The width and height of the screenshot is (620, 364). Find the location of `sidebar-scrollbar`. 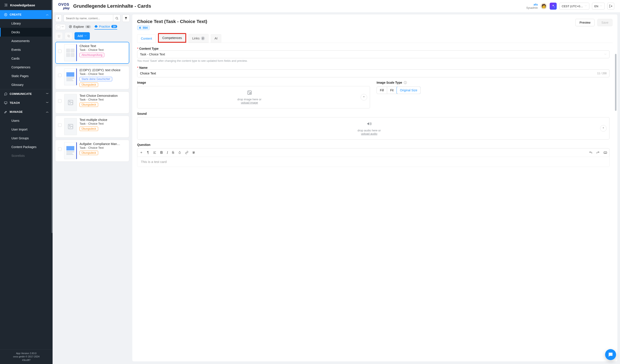

sidebar-scrollbar is located at coordinates (52, 182).